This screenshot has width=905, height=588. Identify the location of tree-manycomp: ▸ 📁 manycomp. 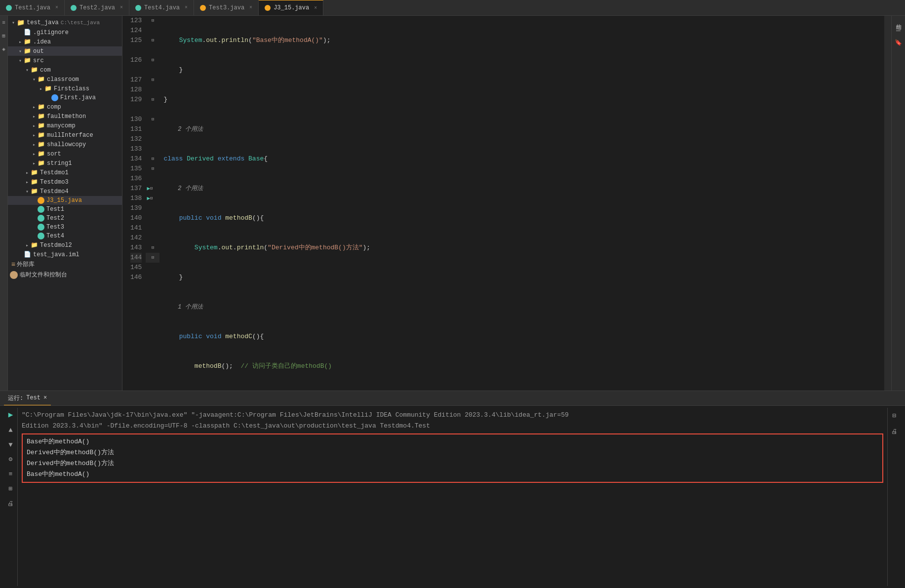
(65, 125).